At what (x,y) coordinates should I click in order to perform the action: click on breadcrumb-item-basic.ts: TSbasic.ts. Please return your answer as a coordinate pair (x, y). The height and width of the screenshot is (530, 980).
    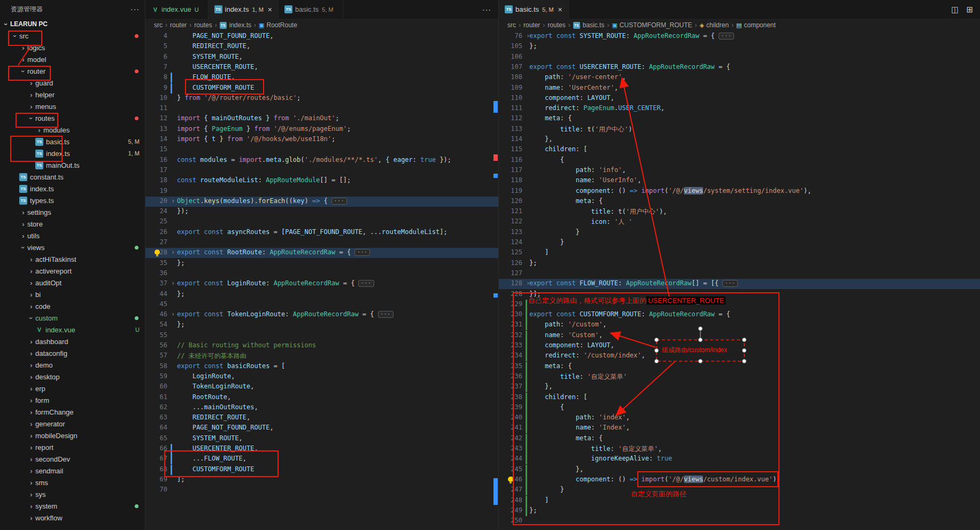
    Looking at the image, I should click on (589, 25).